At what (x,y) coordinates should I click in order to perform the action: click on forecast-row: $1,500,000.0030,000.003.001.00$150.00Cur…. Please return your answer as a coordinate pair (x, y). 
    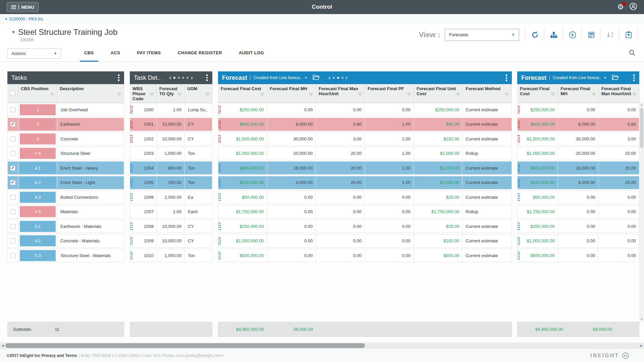
    Looking at the image, I should click on (365, 139).